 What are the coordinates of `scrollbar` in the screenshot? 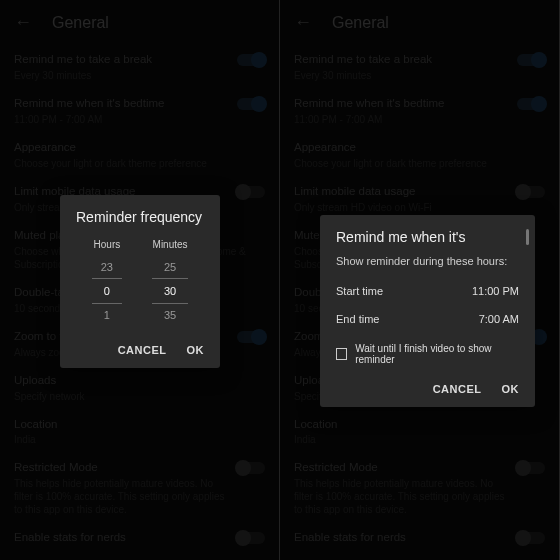 It's located at (528, 237).